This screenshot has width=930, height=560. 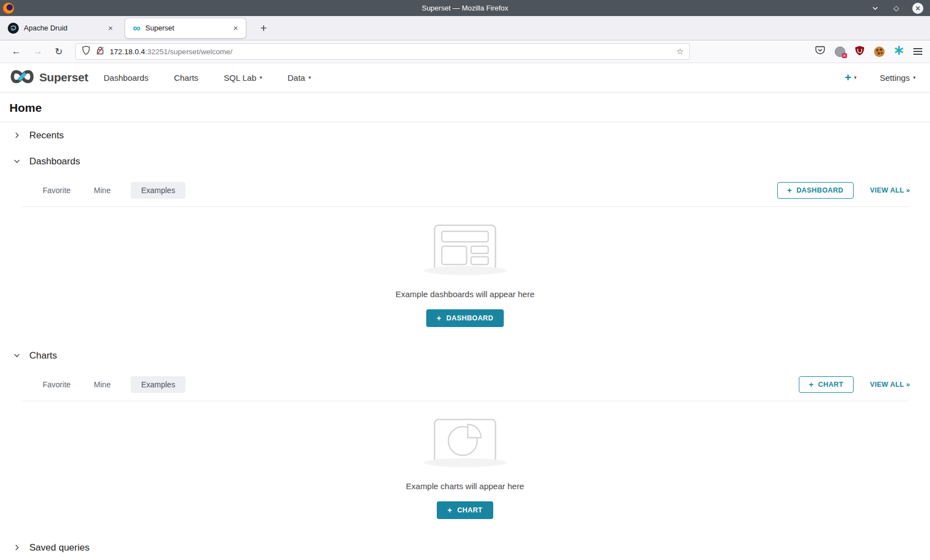 What do you see at coordinates (49, 77) in the screenshot?
I see `superset-brand: Superset` at bounding box center [49, 77].